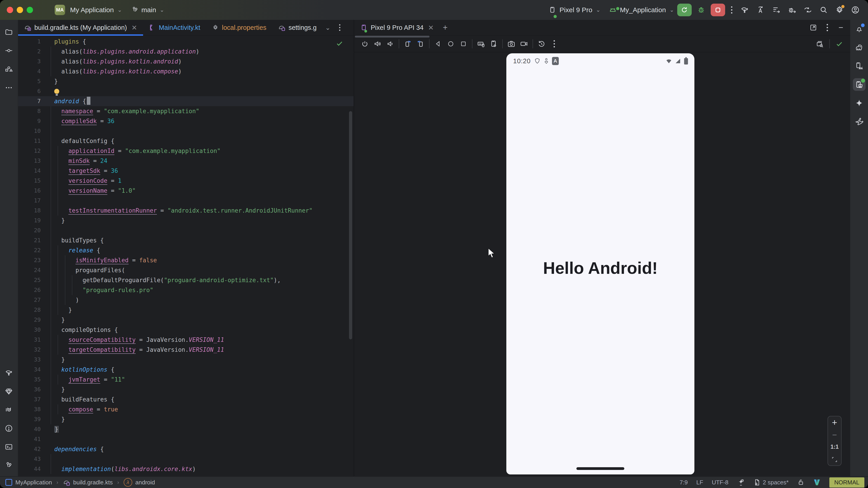 The height and width of the screenshot is (488, 868). Describe the element at coordinates (392, 36) in the screenshot. I see `toolbar-scrollbar` at that location.